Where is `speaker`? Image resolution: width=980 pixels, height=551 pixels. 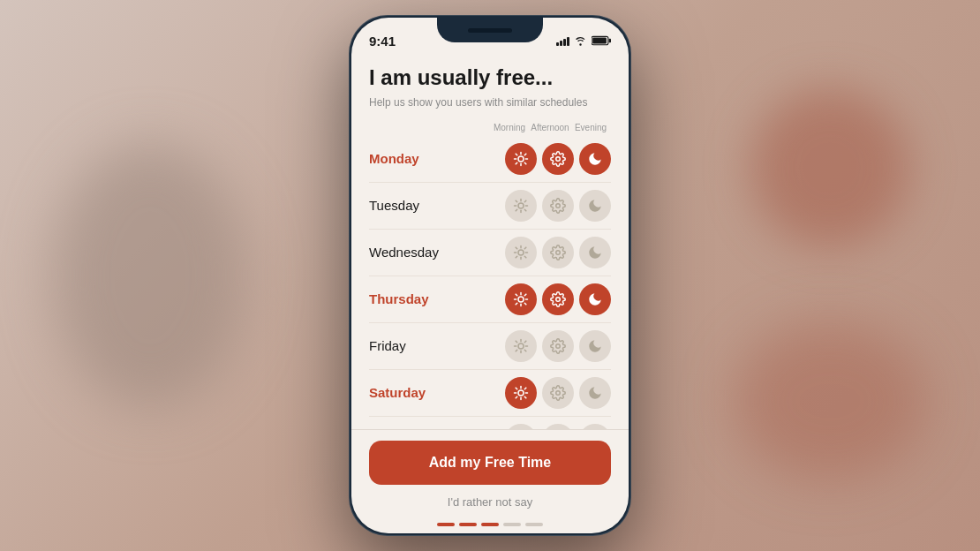
speaker is located at coordinates (490, 30).